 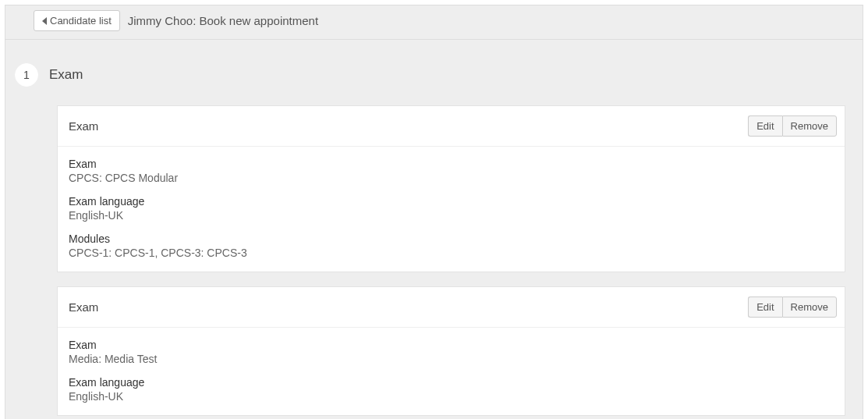 I want to click on modules-value: CPCS-1: CPCS-1, CPCS-3: CPCS-3, so click(x=451, y=253).